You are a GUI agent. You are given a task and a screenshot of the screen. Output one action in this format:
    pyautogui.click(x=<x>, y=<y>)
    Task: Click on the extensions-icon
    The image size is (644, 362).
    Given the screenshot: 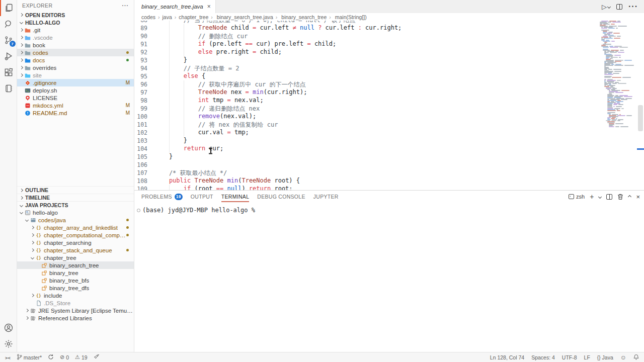 What is the action you would take?
    pyautogui.click(x=9, y=72)
    